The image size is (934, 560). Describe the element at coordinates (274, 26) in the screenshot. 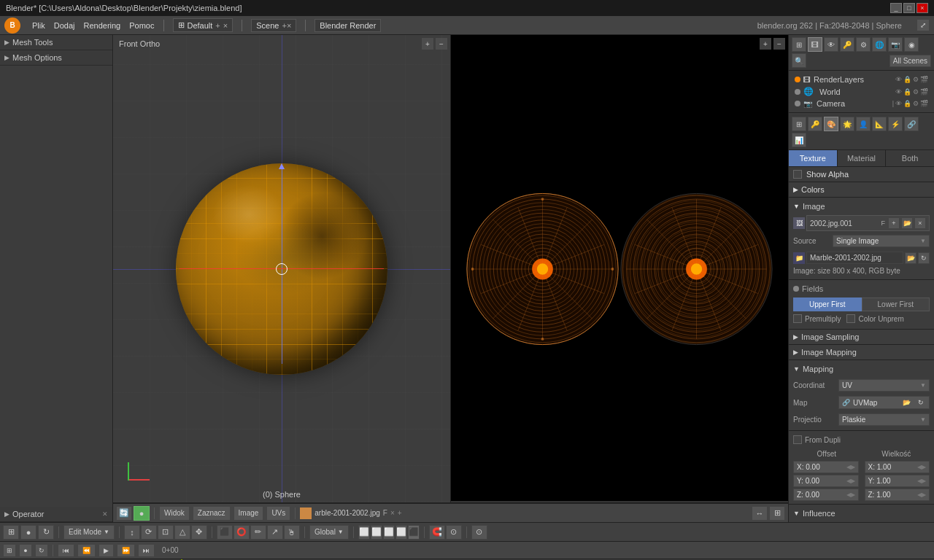

I see `scene-selector: Scene + ×` at that location.